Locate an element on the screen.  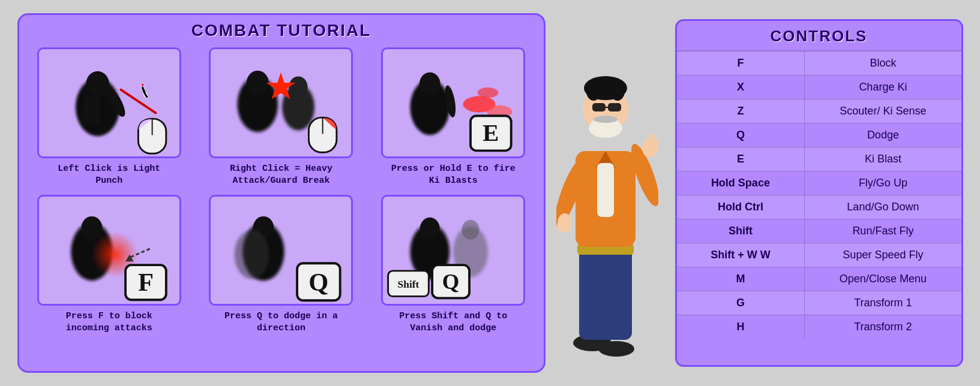
tutorial-img-shift-q: Shift Q is located at coordinates (453, 251).